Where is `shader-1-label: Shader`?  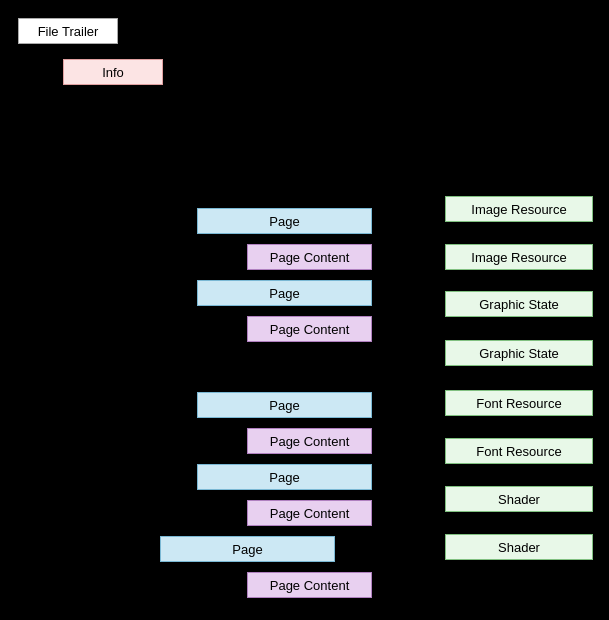 shader-1-label: Shader is located at coordinates (519, 500).